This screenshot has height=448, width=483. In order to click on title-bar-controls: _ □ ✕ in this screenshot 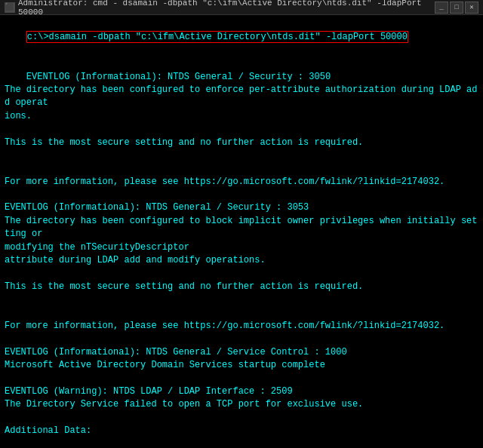, I will do `click(457, 8)`.